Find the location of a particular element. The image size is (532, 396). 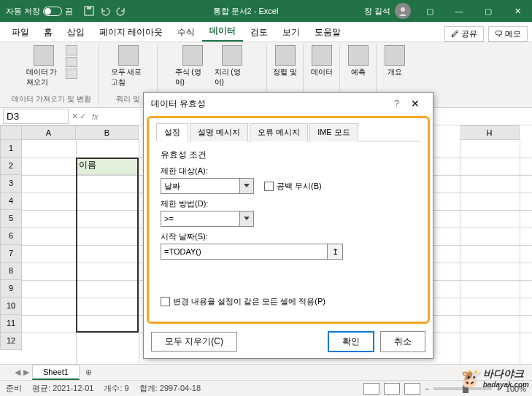

data-tools-icon is located at coordinates (322, 55).